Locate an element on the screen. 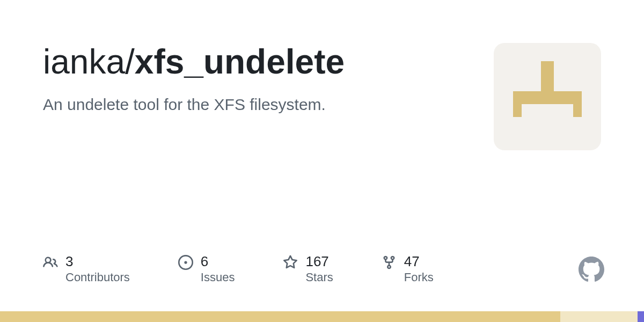  contributors-count: 3 is located at coordinates (98, 262).